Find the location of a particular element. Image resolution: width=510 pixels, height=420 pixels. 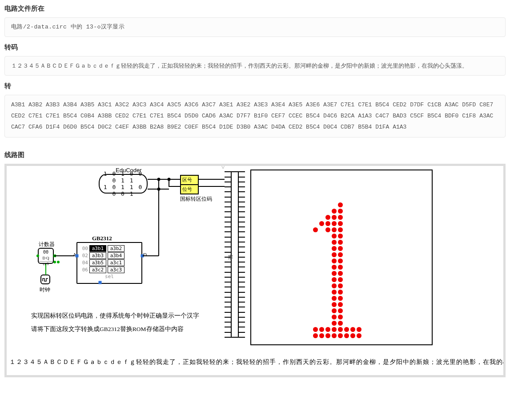

section-title-circuit: 线路图 is located at coordinates (255, 155).